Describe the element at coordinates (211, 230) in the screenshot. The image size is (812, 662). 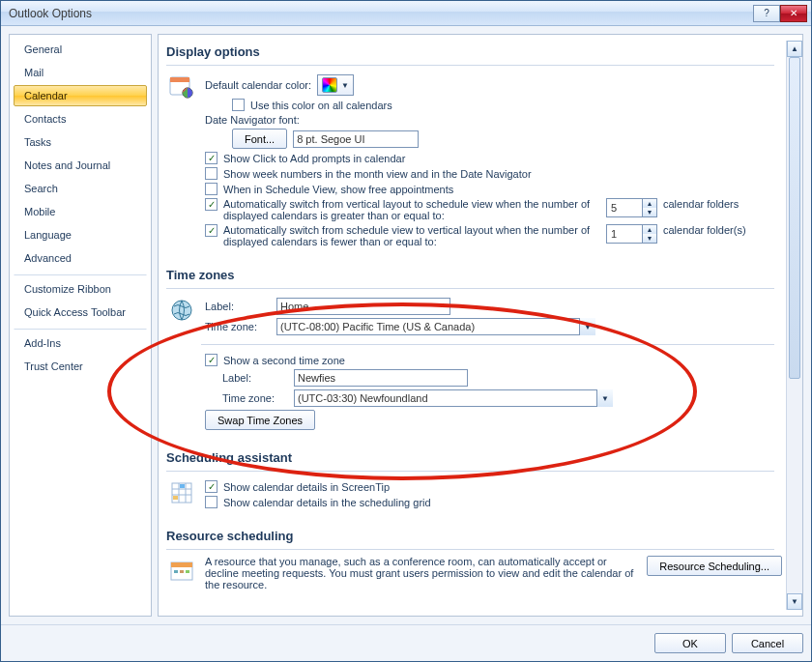
I see `auto-switch-vertical-checkbox: ✓` at that location.